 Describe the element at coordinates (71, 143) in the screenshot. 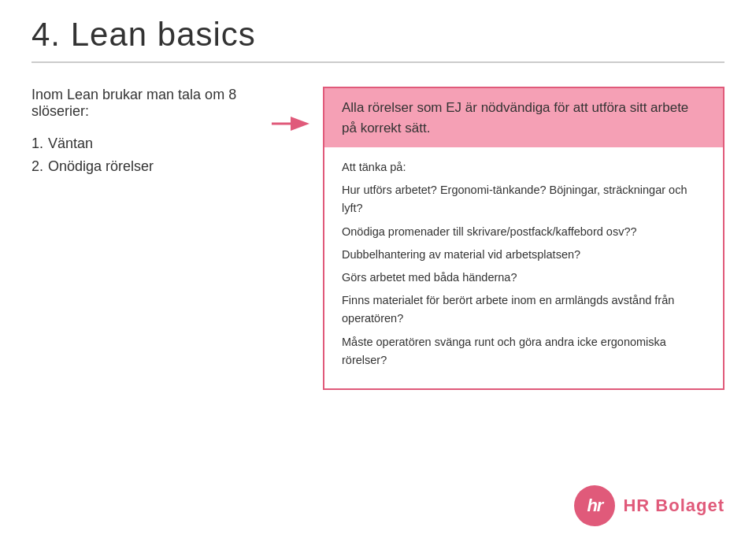

I see `list-text-1: Väntan` at that location.